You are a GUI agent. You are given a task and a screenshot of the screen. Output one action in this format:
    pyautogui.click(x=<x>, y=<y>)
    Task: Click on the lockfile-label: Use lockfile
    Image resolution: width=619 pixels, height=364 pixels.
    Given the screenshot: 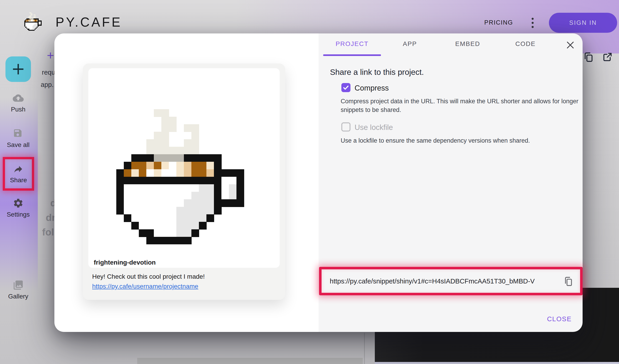 What is the action you would take?
    pyautogui.click(x=374, y=127)
    